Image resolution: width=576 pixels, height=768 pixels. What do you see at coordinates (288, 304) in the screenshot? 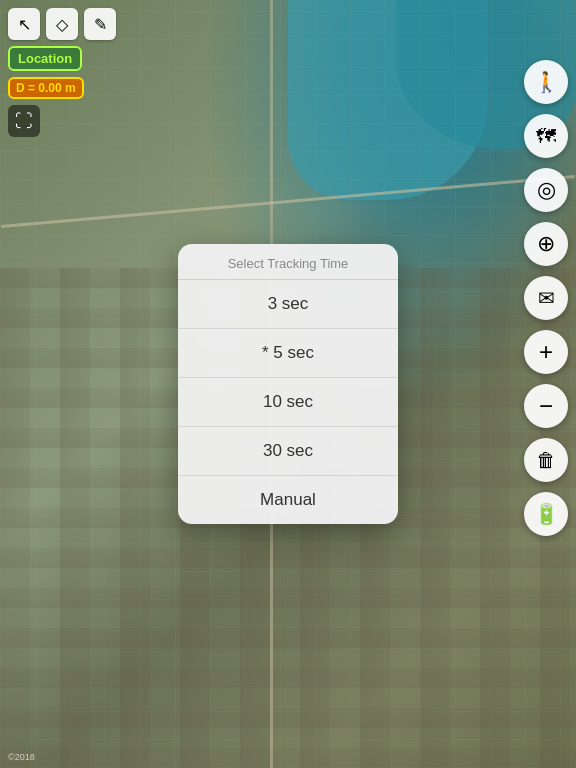
I see `option-3sec: 3 sec` at bounding box center [288, 304].